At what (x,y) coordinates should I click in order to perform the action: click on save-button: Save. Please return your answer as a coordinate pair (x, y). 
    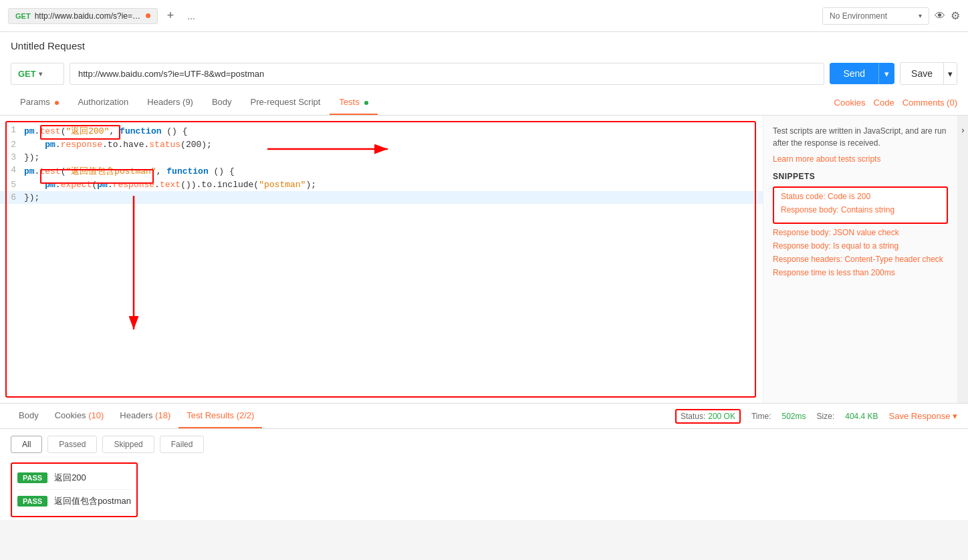
    Looking at the image, I should click on (922, 74).